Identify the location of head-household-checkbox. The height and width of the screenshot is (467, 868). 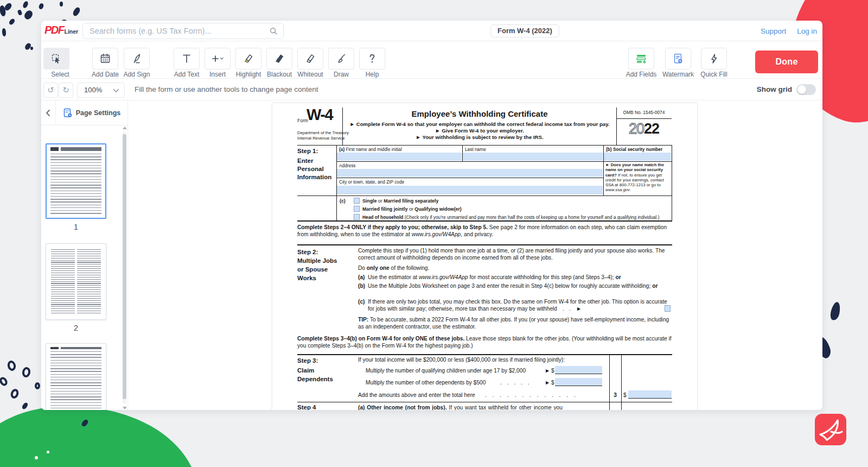
(357, 217).